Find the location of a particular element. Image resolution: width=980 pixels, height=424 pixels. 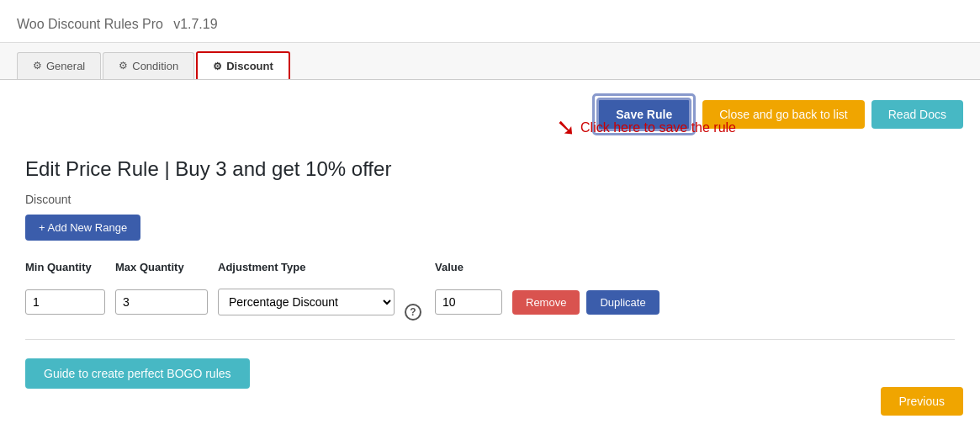

col-adj-type-header: Adjustment Type is located at coordinates (306, 269).